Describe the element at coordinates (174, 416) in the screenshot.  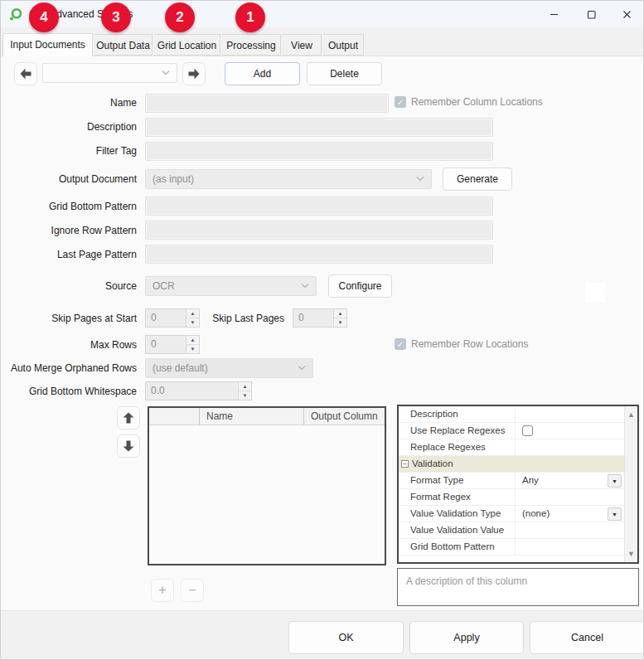
I see `column-header-blank` at that location.